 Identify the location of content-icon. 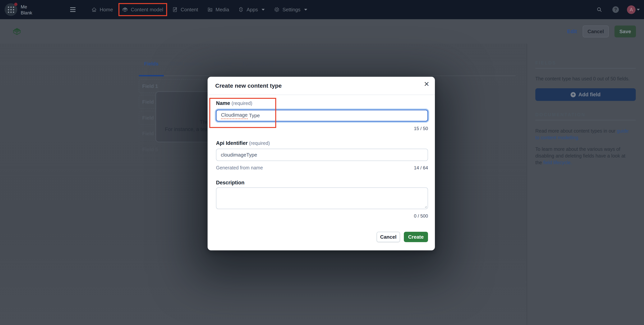
(175, 10).